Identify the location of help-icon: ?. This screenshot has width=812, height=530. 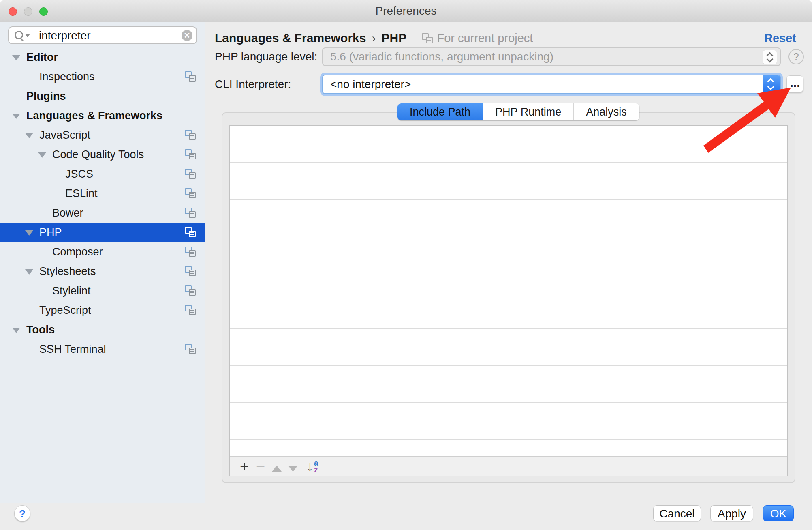
(796, 57).